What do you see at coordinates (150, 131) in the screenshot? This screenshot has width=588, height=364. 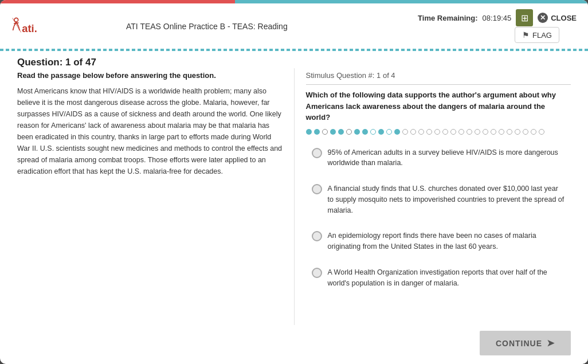 I see `passage-text: Most Americans know that HIV/AIDS is a w…` at bounding box center [150, 131].